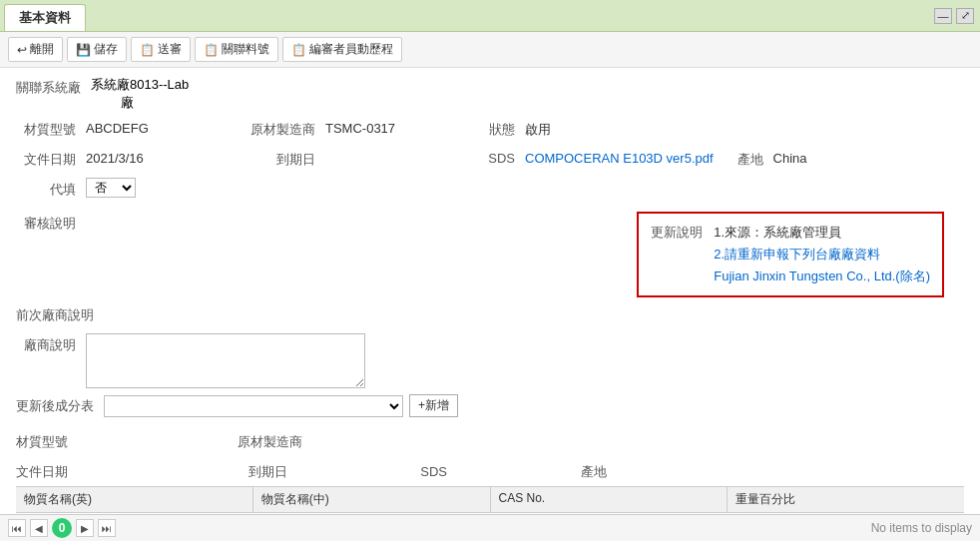 This screenshot has width=980, height=541. I want to click on update-line2: 2.請重新申報下列台廠廠資料, so click(796, 254).